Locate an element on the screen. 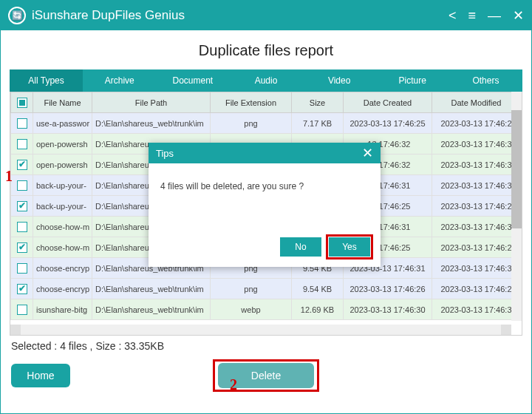  yes-highlight: Yes is located at coordinates (349, 247).